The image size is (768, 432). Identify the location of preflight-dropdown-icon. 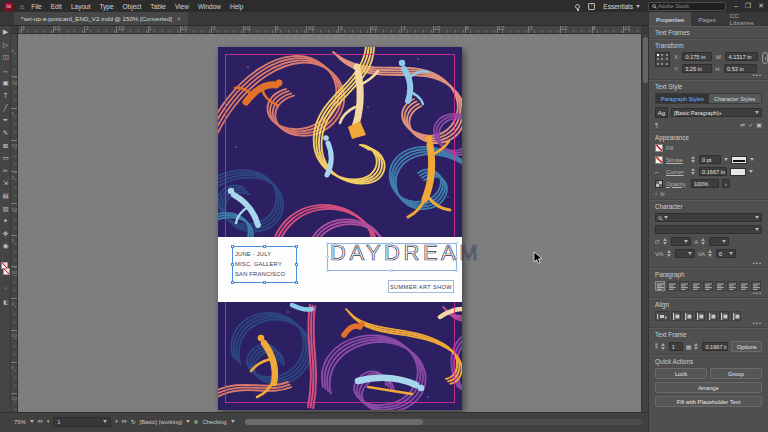
(233, 422).